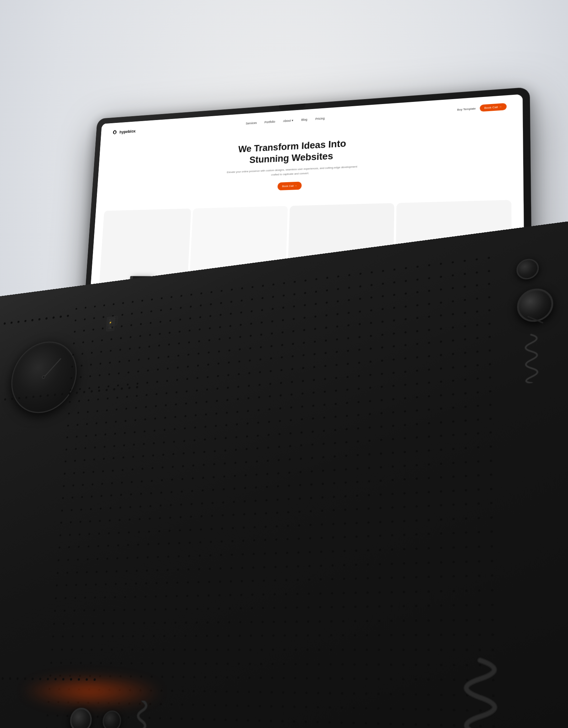  Describe the element at coordinates (466, 109) in the screenshot. I see `buy-template-button: Buy Template` at that location.